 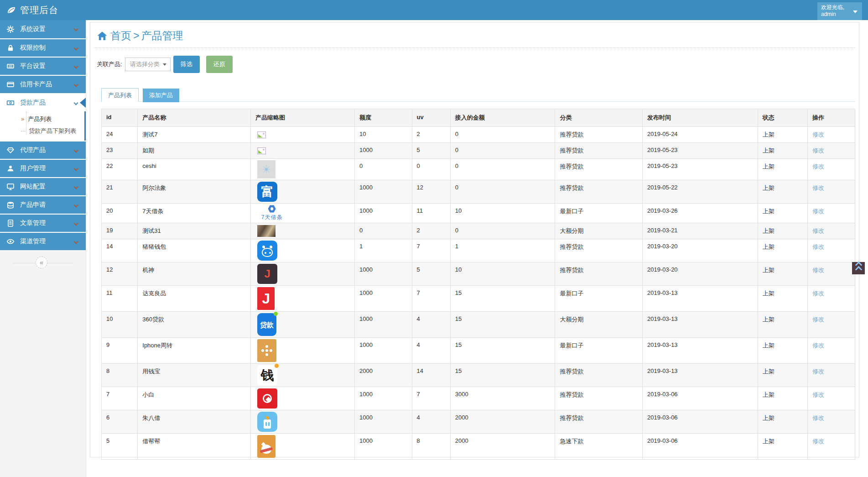 What do you see at coordinates (120, 95) in the screenshot?
I see `tab-product-list: 产品列表` at bounding box center [120, 95].